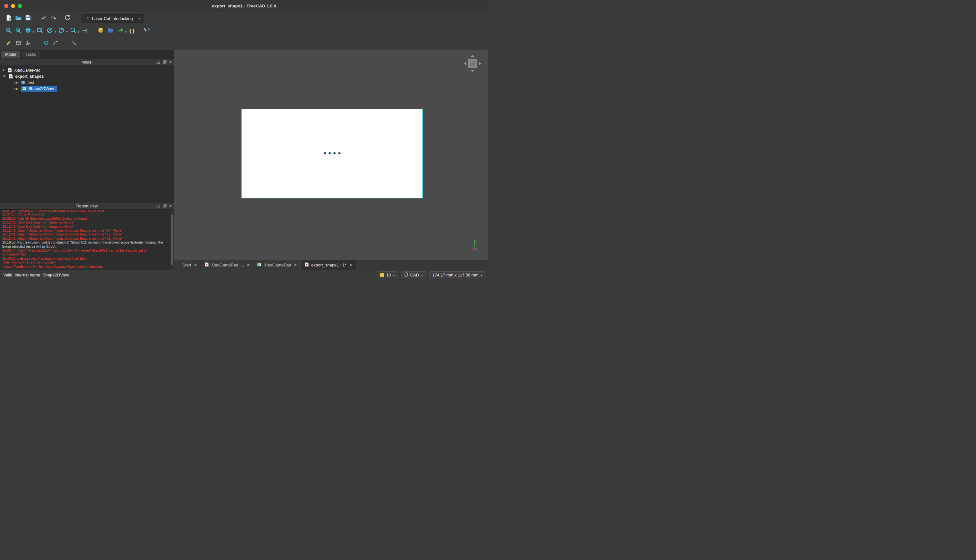 The height and width of the screenshot is (560, 976). What do you see at coordinates (85, 238) in the screenshot?
I see `report-line: 15:12:41 Origin "Unnamed#Origin" doesn't…` at bounding box center [85, 238].